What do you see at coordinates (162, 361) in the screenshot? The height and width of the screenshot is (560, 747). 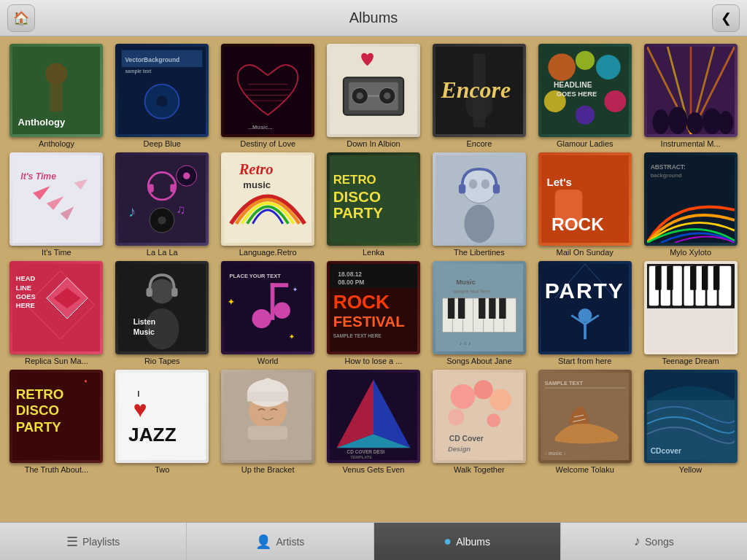 I see `album-rio-title: Rio Tapes` at bounding box center [162, 361].